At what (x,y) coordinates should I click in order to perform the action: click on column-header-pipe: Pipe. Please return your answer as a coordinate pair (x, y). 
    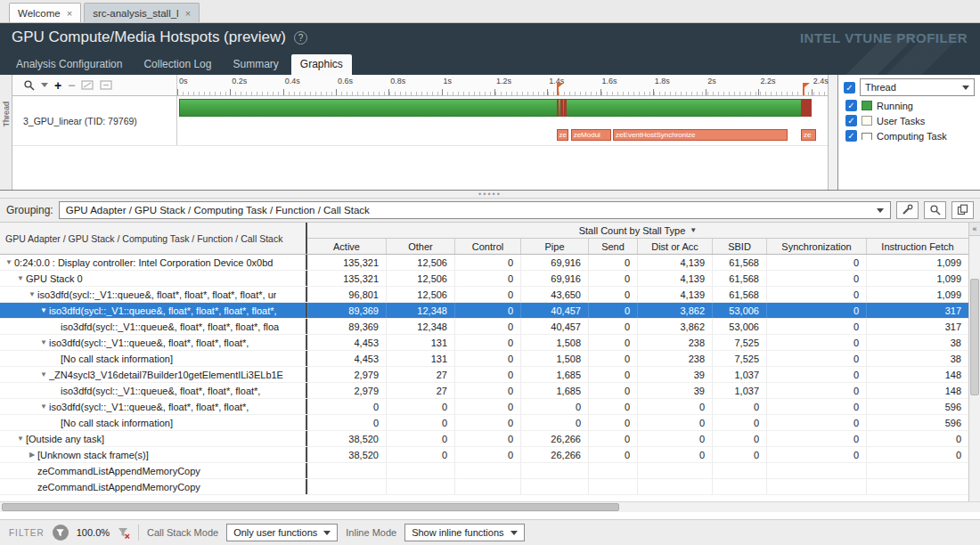
    Looking at the image, I should click on (554, 246).